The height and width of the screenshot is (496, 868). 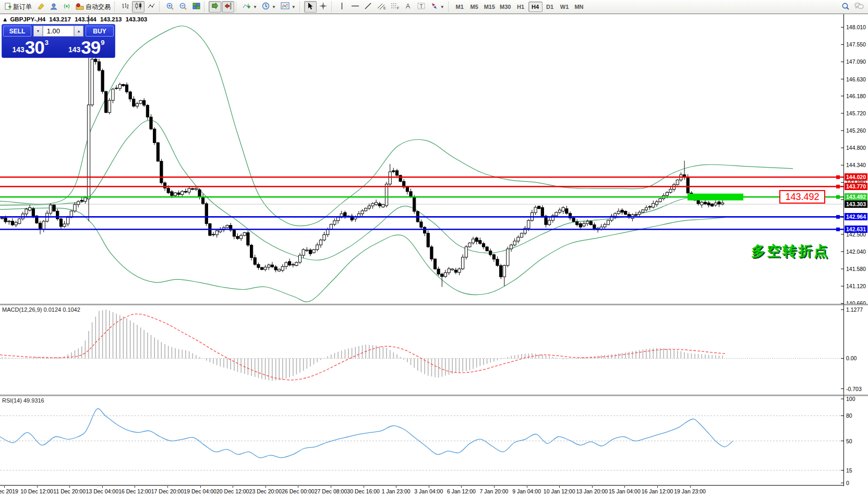 What do you see at coordinates (18, 7) in the screenshot?
I see `new-order-button: 新订单` at bounding box center [18, 7].